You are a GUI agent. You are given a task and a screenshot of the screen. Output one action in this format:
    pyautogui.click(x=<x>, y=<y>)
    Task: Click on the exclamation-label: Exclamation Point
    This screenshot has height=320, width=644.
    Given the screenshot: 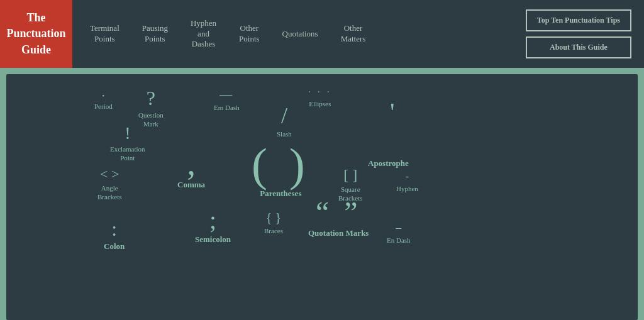 What is the action you would take?
    pyautogui.click(x=128, y=153)
    